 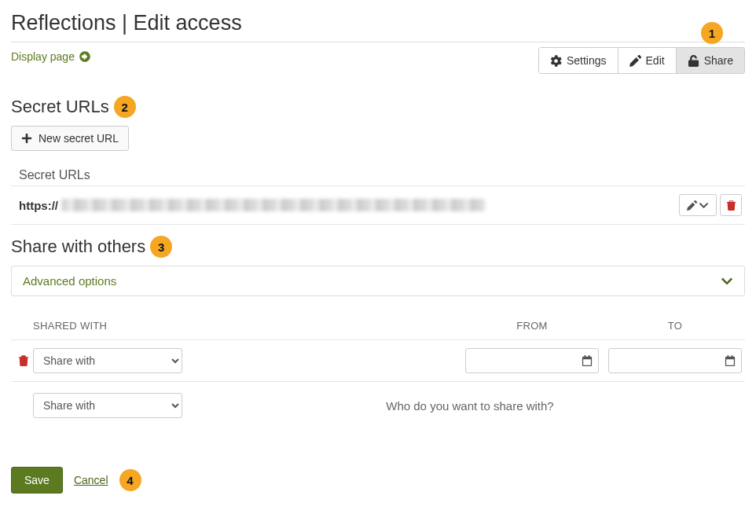 I want to click on secret-url-row: https://, so click(x=378, y=205).